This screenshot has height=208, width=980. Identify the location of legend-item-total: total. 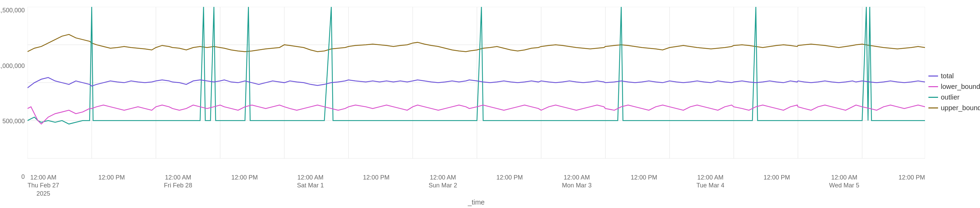
(953, 76).